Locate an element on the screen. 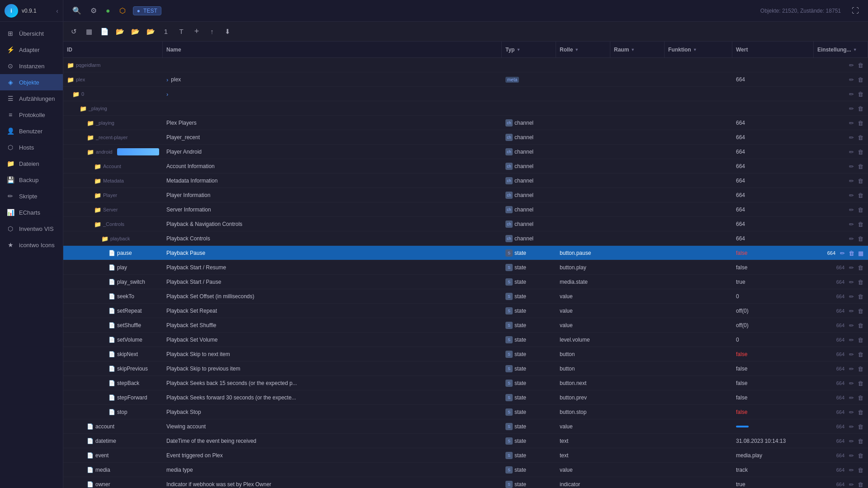 This screenshot has width=868, height=488. table-row: 📄 owner Indicator if webhook was set by … is located at coordinates (466, 483).